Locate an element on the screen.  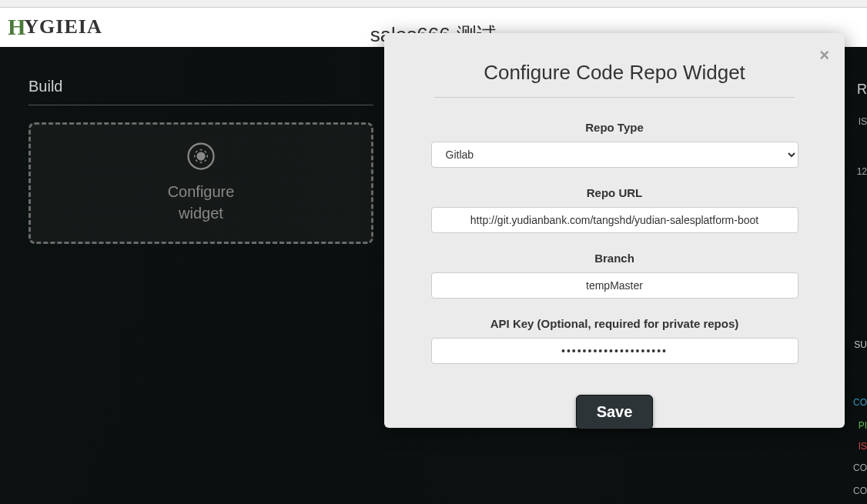
api-key-label: API Key (Optional, required for private … is located at coordinates (614, 323).